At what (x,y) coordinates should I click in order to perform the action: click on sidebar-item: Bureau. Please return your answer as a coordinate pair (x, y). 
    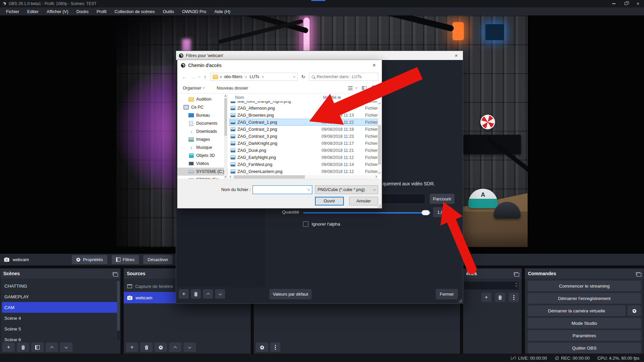
    Looking at the image, I should click on (203, 115).